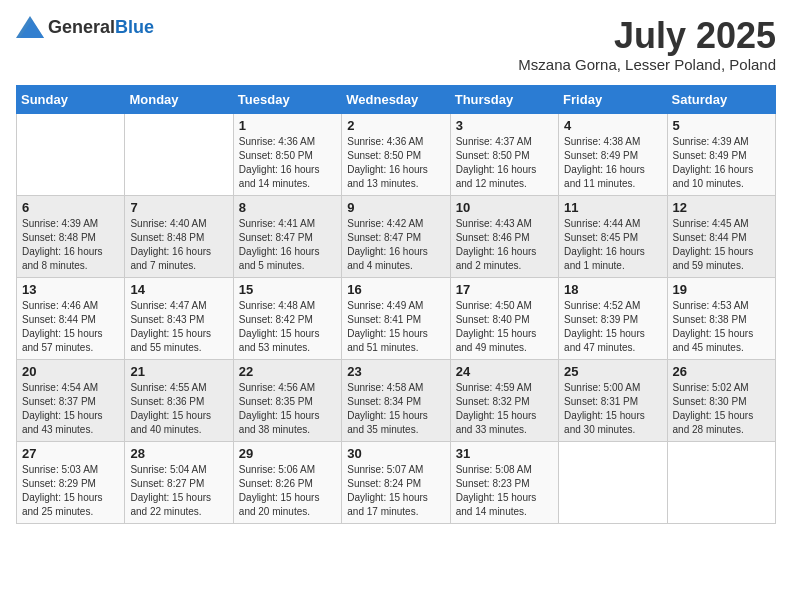 The image size is (792, 612). Describe the element at coordinates (288, 126) in the screenshot. I see `day-number: 1` at that location.